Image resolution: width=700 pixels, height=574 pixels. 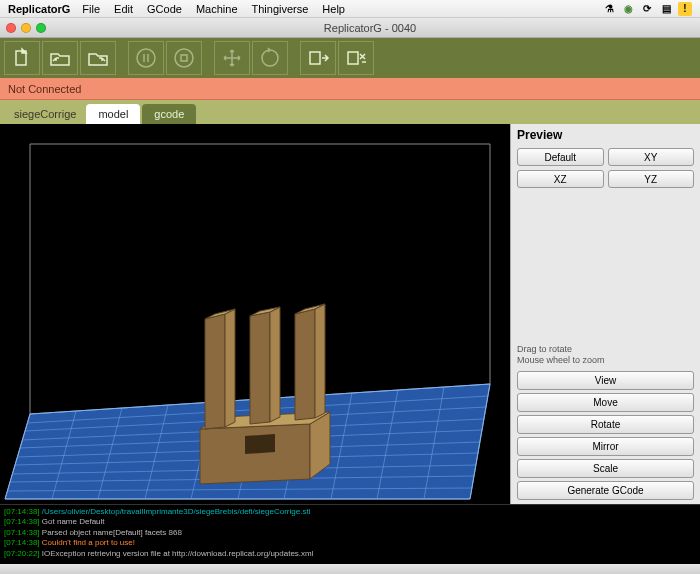 What do you see at coordinates (606, 135) in the screenshot?
I see `preview-title: Preview` at bounding box center [606, 135].